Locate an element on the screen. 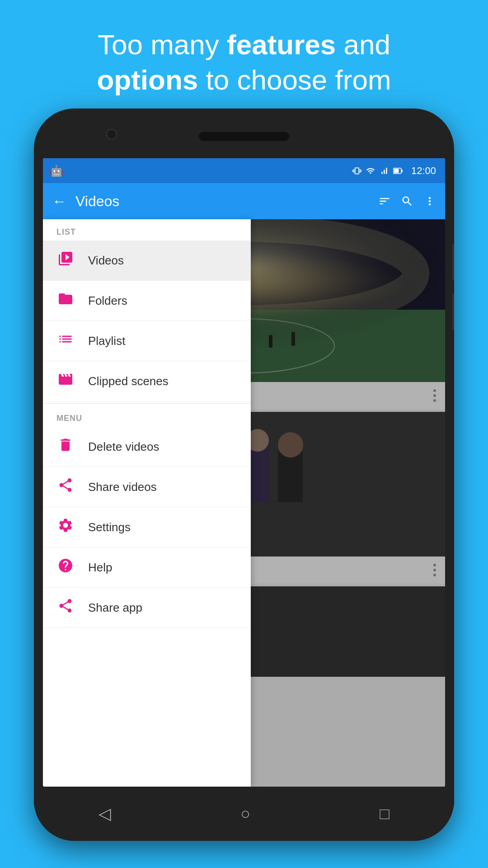  phone-speaker is located at coordinates (244, 137).